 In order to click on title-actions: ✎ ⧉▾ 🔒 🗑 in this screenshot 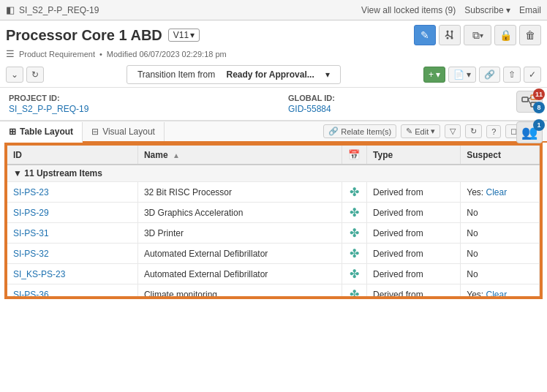, I will do `click(478, 35)`.